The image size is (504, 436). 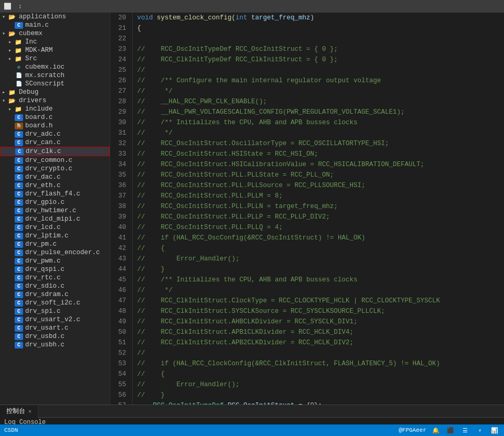 What do you see at coordinates (55, 17) in the screenshot?
I see `sidebar-item-applications: applications` at bounding box center [55, 17].